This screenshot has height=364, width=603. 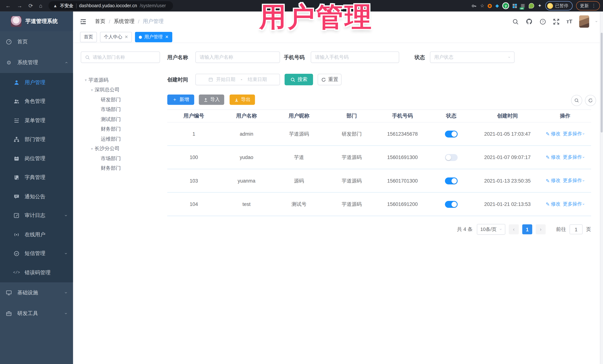 I want to click on sidebar-item-notice: 通知公告, so click(x=37, y=197).